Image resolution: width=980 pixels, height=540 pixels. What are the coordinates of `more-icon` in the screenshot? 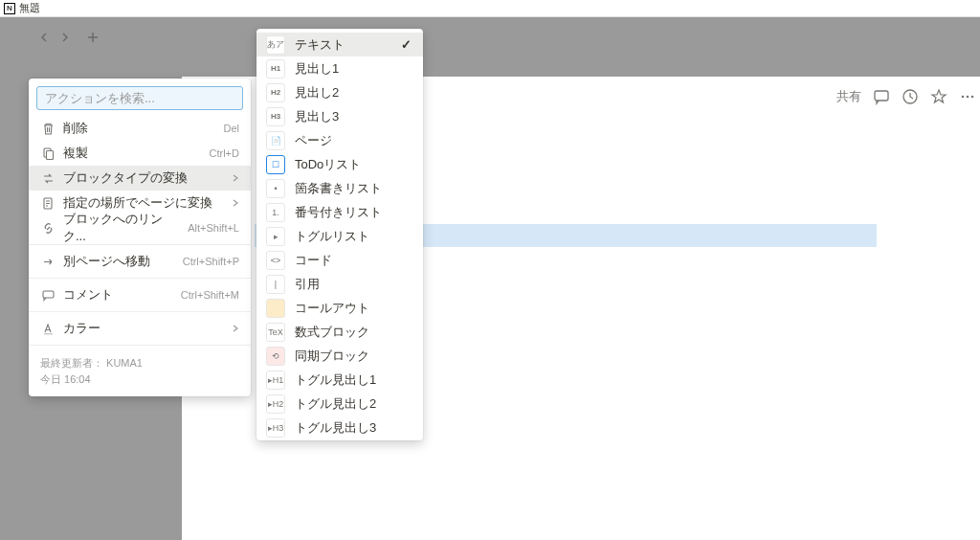 It's located at (968, 97).